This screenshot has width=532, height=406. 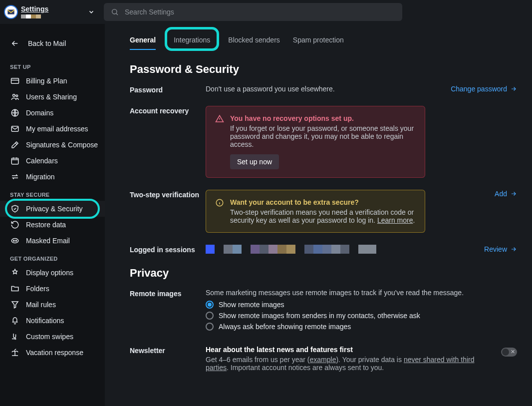 What do you see at coordinates (361, 305) in the screenshot?
I see `remote-opt-0: Show remote images` at bounding box center [361, 305].